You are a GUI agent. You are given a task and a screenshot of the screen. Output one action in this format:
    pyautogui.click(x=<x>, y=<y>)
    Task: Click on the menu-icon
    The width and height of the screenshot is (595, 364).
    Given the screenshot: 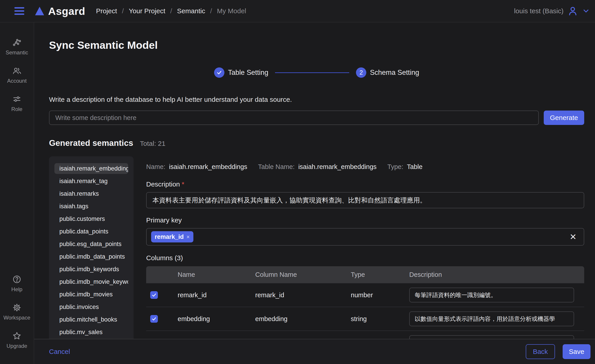 What is the action you would take?
    pyautogui.click(x=19, y=11)
    